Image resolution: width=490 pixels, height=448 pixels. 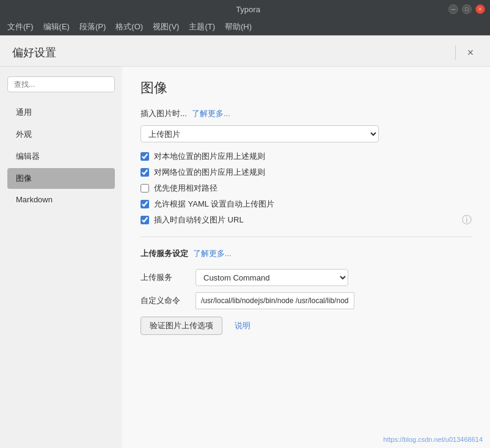 I want to click on checkbox-local-label: 对本地位置的图片应用上述规则, so click(x=210, y=156).